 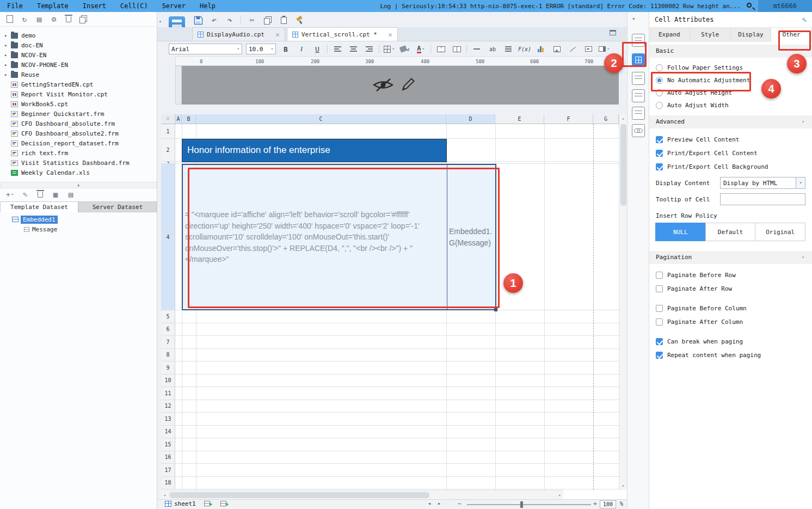 I want to click on edit-dataset-icon: ✎, so click(x=25, y=194).